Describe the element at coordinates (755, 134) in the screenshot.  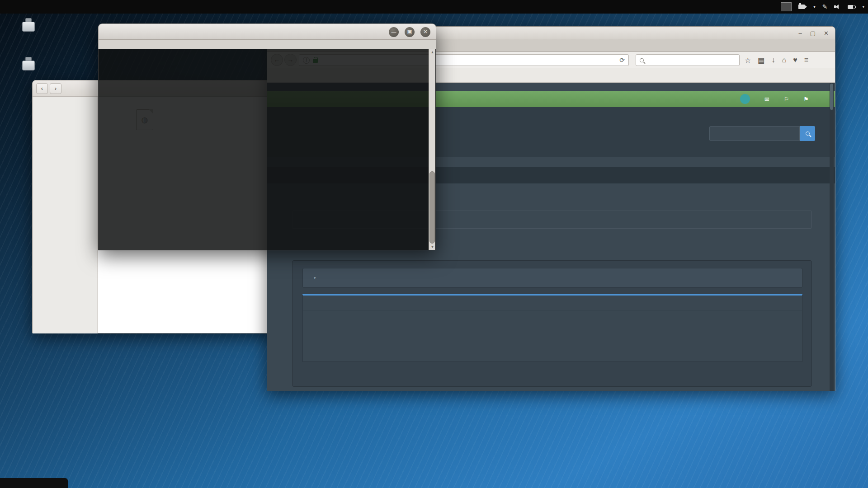
I see `site-search-field` at that location.